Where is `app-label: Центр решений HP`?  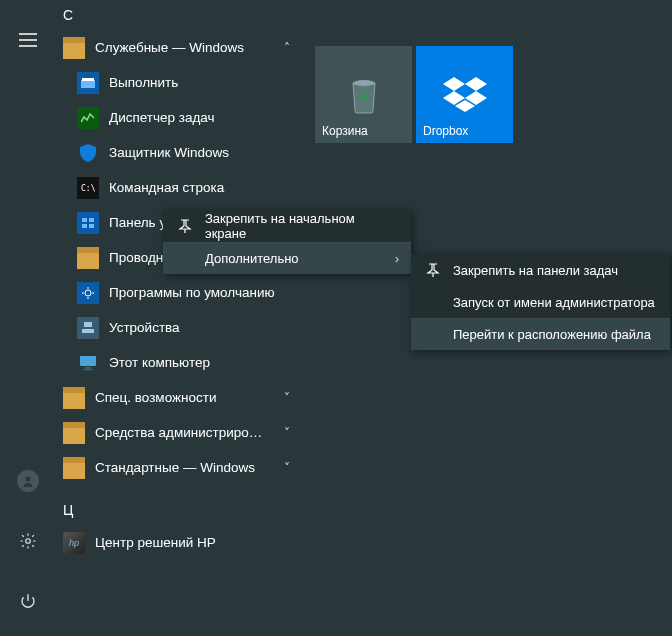 app-label: Центр решений HP is located at coordinates (196, 542).